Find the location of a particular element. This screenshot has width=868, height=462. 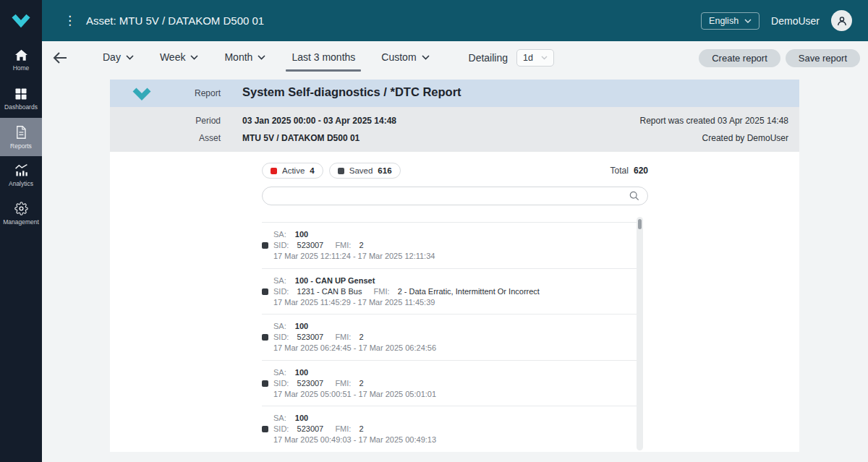

sidebar-label: Home is located at coordinates (22, 68).